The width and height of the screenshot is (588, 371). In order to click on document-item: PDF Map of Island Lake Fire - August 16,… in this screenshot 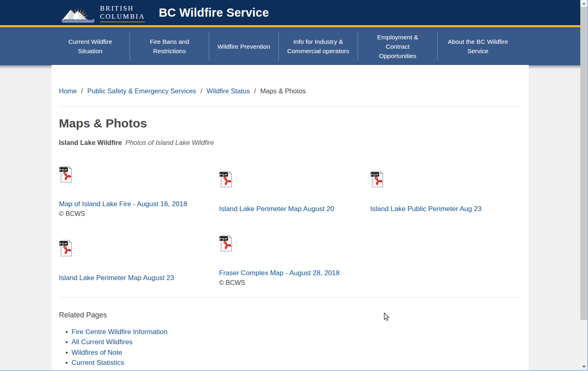, I will do `click(139, 192)`.